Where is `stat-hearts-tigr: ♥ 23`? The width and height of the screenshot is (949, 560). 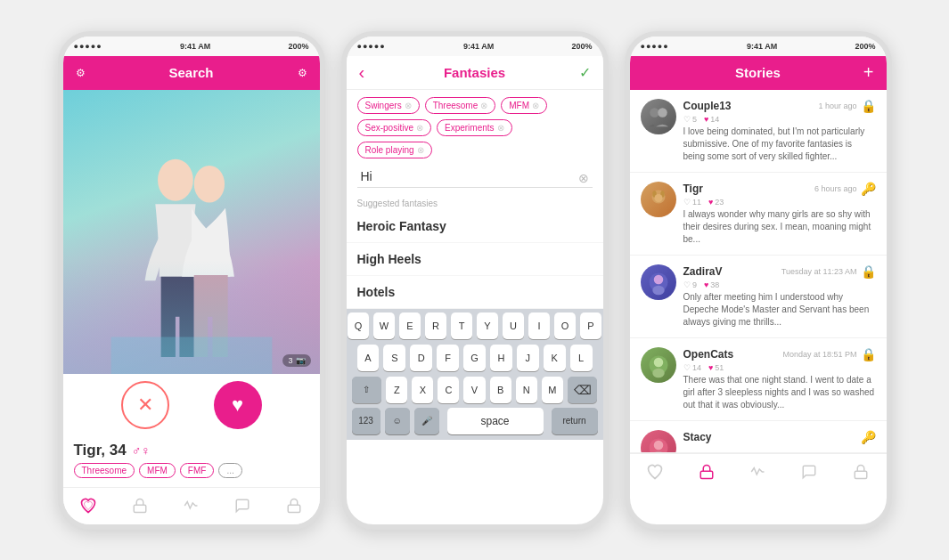 stat-hearts-tigr: ♥ 23 is located at coordinates (716, 202).